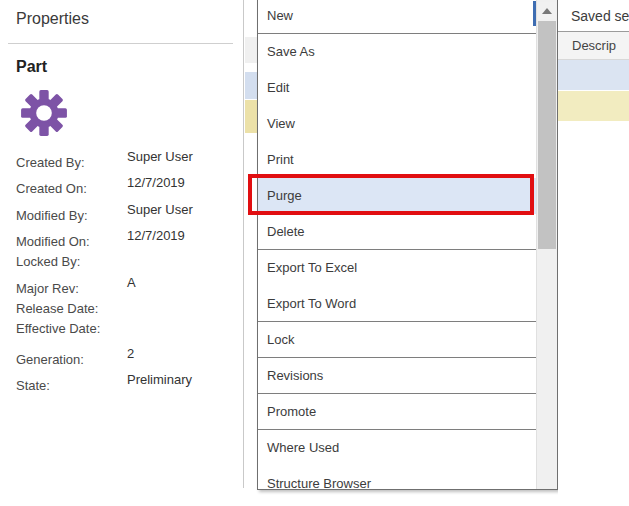  What do you see at coordinates (278, 88) in the screenshot?
I see `menu-item-label: Edit` at bounding box center [278, 88].